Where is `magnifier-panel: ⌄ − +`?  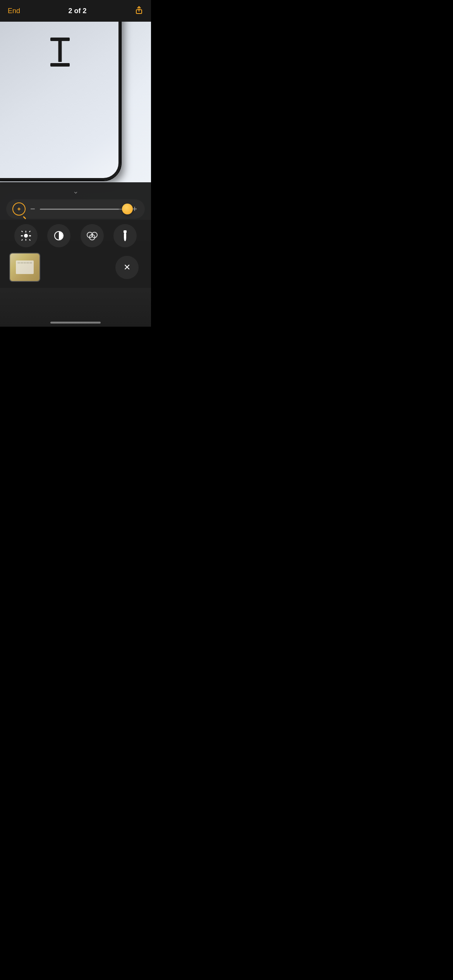
magnifier-panel: ⌄ − + is located at coordinates (76, 235).